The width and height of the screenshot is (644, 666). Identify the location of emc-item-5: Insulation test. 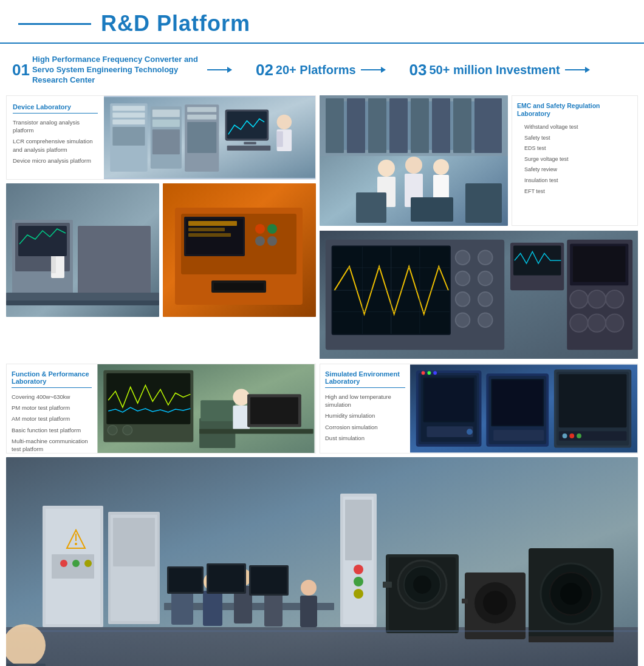
(575, 181).